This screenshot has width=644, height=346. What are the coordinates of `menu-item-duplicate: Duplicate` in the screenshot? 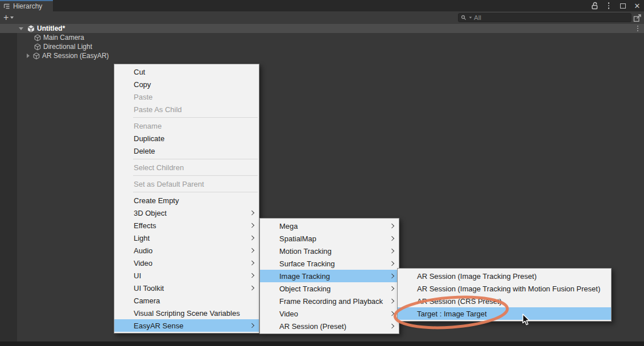 It's located at (187, 138).